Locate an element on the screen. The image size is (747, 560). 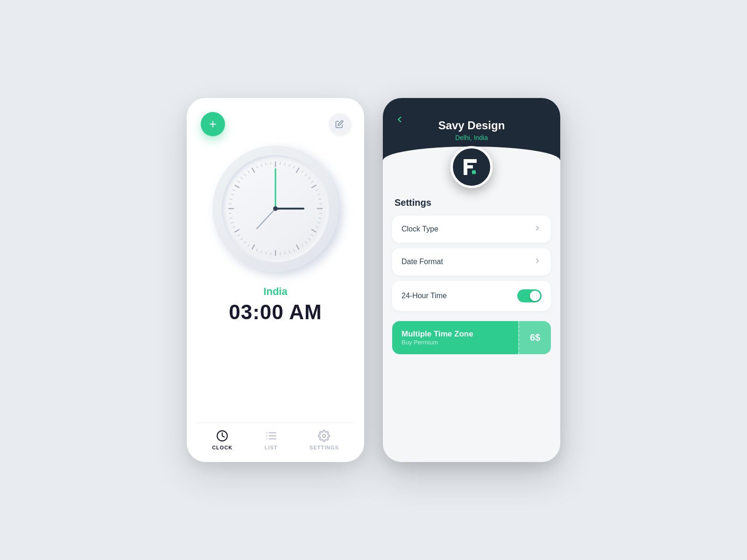
clock-nav-label: CLOCK is located at coordinates (222, 448).